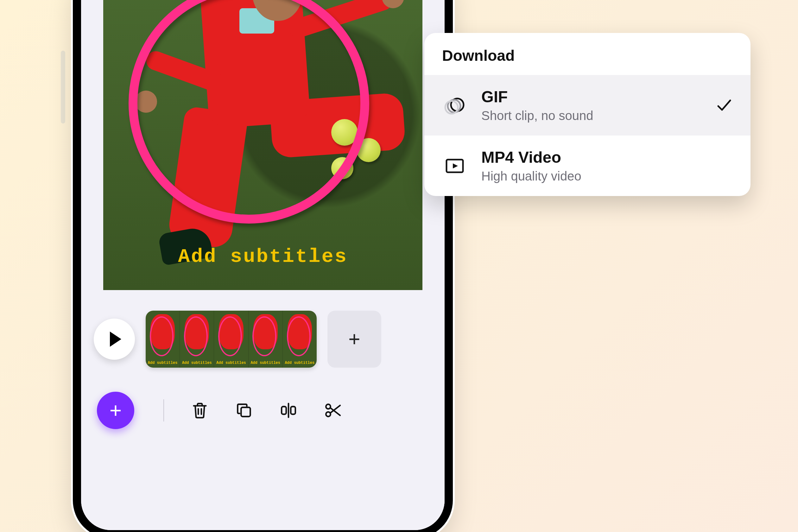 The image size is (798, 532). What do you see at coordinates (263, 256) in the screenshot?
I see `subtitle-text-overlay: Add subtitles` at bounding box center [263, 256].